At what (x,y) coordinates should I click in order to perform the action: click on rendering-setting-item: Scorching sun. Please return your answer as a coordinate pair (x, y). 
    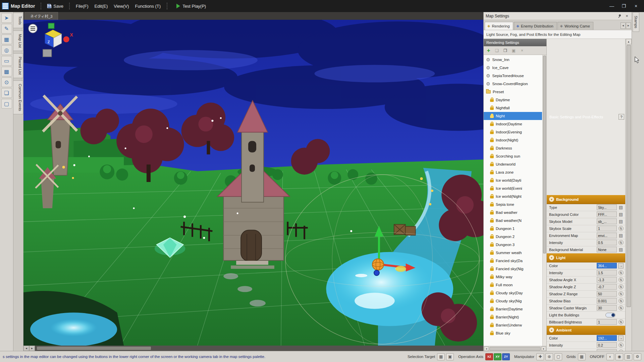
    Looking at the image, I should click on (513, 156).